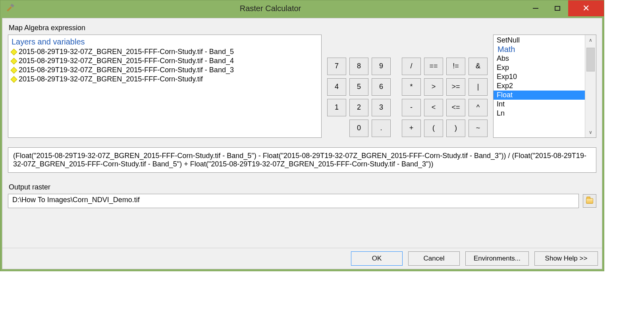 The width and height of the screenshot is (644, 332). Describe the element at coordinates (270, 9) in the screenshot. I see `window-title: Raster Calculator` at that location.